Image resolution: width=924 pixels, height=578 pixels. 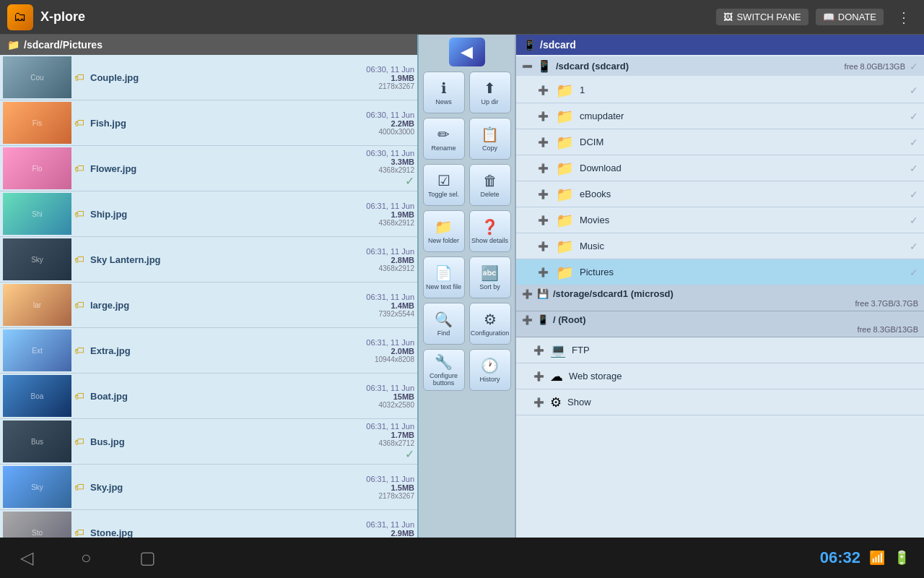 What do you see at coordinates (209, 305) in the screenshot?
I see `list-item: lar 🏷 large.jpg 06:31, 11 Jun 1.4MB 7392…` at bounding box center [209, 305].